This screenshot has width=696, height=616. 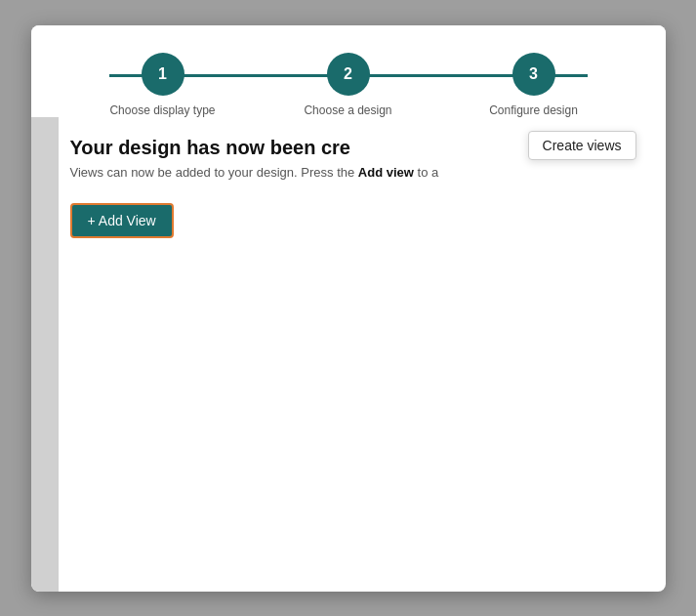 I want to click on step-1-circle: 1, so click(x=163, y=74).